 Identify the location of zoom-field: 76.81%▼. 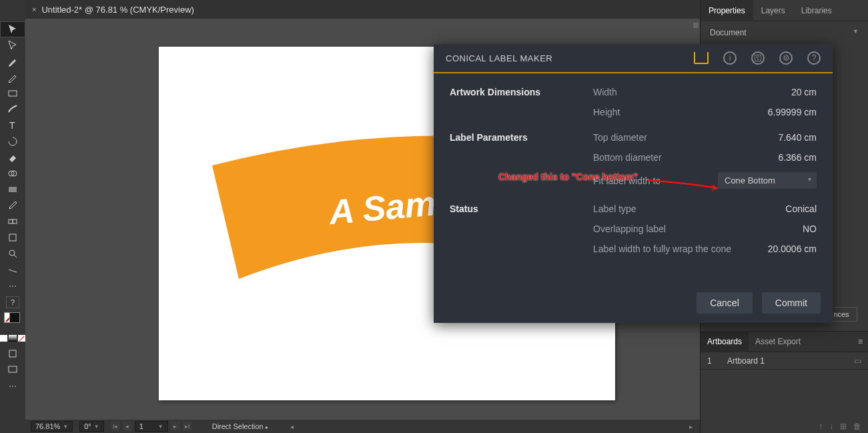
(52, 426).